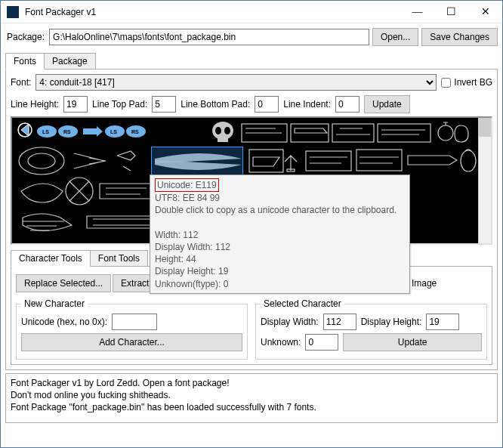 This screenshot has height=448, width=503. What do you see at coordinates (276, 210) in the screenshot?
I see `tooltip-hint: Double click to copy as a unicode charac…` at bounding box center [276, 210].